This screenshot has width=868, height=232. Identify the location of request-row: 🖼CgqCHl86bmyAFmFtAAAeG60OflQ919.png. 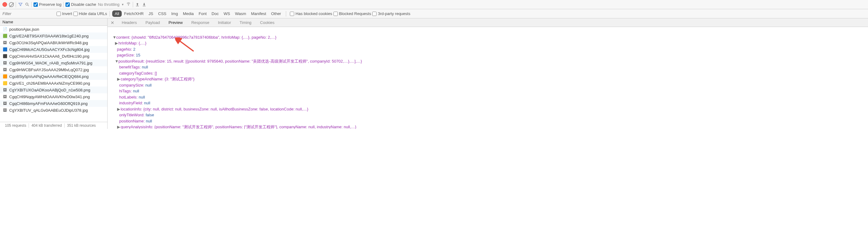
(54, 104).